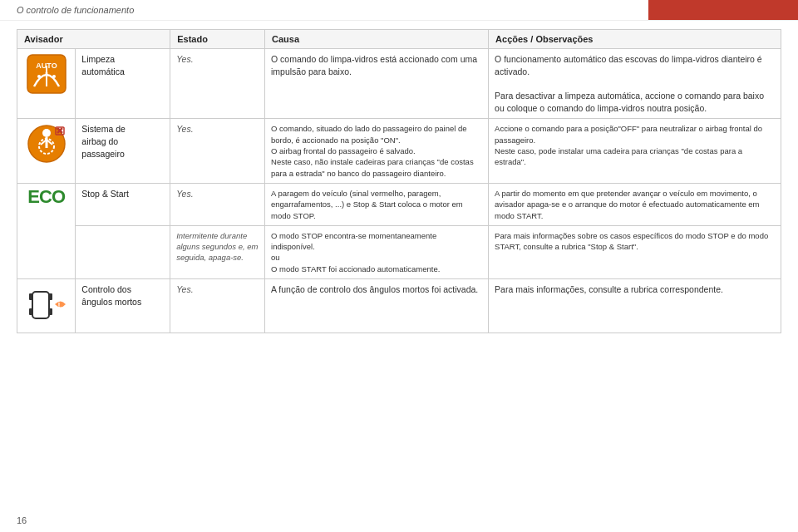 The width and height of the screenshot is (798, 532). What do you see at coordinates (377, 252) in the screenshot?
I see `cause-cell-stopstart2: O modo STOP encontra-se momentaneamente …` at bounding box center [377, 252].